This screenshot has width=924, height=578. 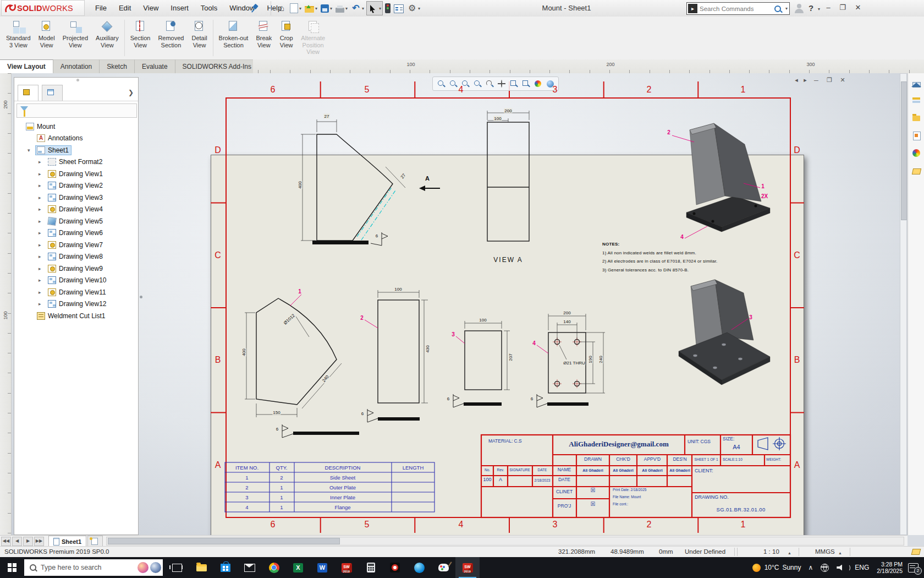 What do you see at coordinates (916, 552) in the screenshot?
I see `tag-icon` at bounding box center [916, 552].